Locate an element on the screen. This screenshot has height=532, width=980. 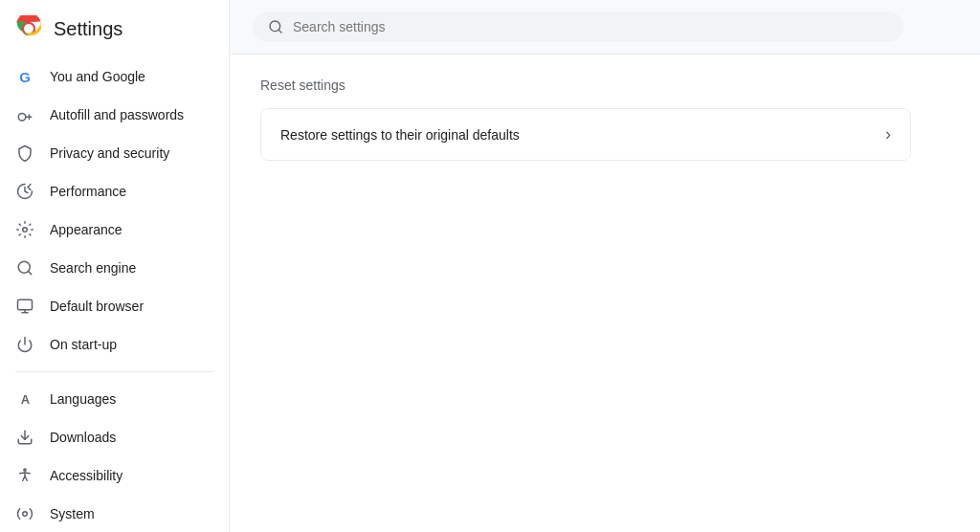
sidebar-item-label: Search engine is located at coordinates (93, 268).